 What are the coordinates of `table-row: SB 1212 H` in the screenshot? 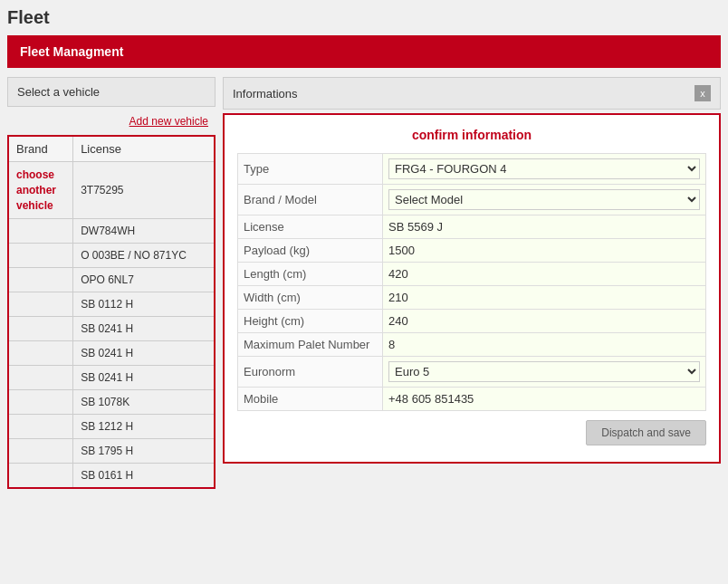 It's located at (111, 427).